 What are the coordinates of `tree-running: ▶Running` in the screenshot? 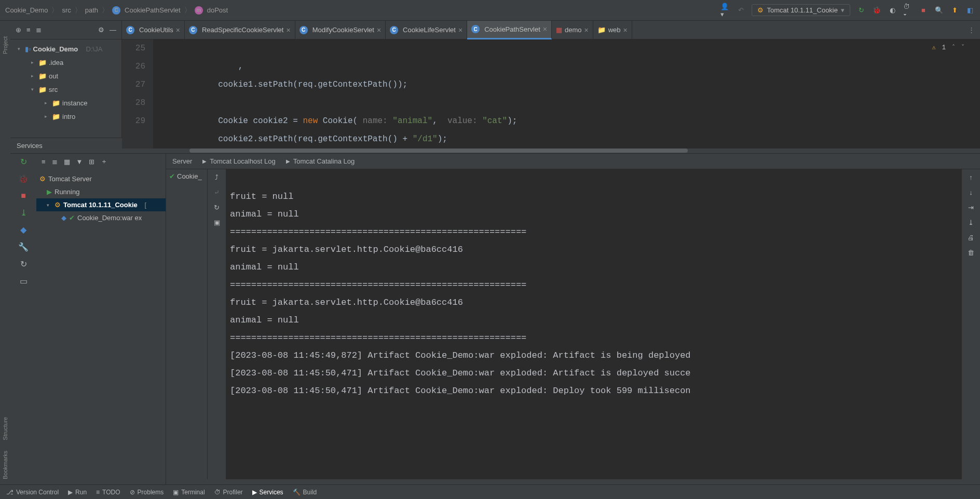 It's located at (101, 192).